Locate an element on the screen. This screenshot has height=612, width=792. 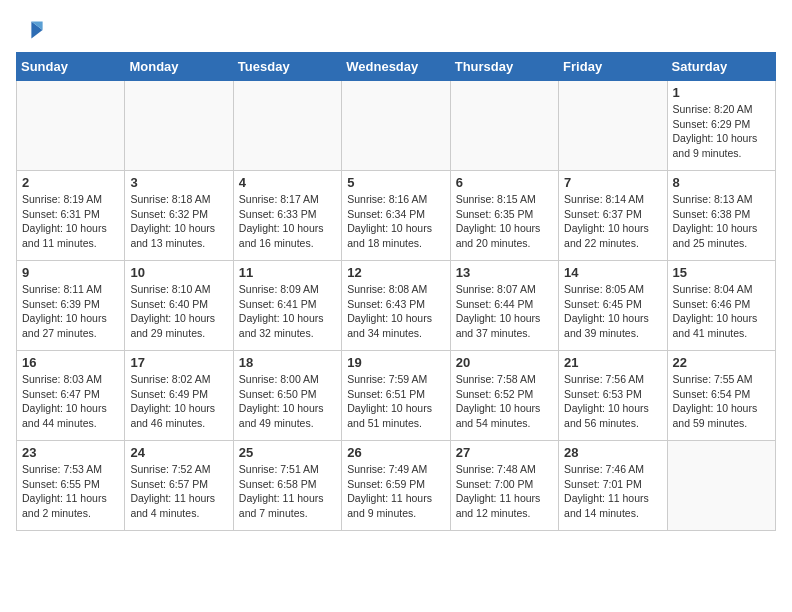
calendar-header-saturday: Saturday is located at coordinates (721, 67).